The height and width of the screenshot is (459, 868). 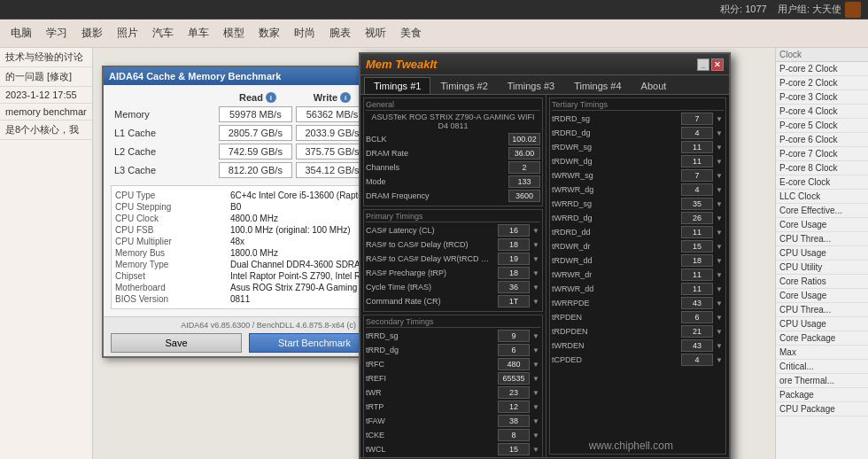 What do you see at coordinates (719, 218) in the screenshot?
I see `twrrd-dg-dropdown: ▼` at bounding box center [719, 218].